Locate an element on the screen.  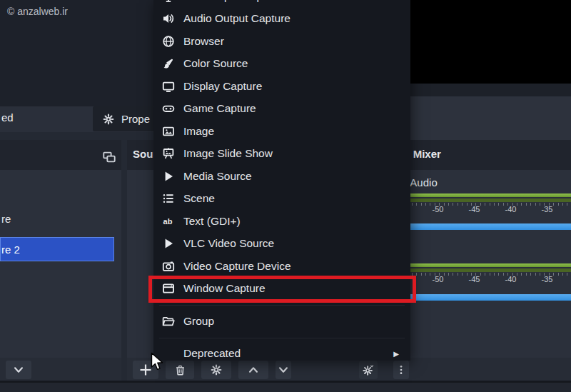
menu-item-label: Deprecated is located at coordinates (212, 353).